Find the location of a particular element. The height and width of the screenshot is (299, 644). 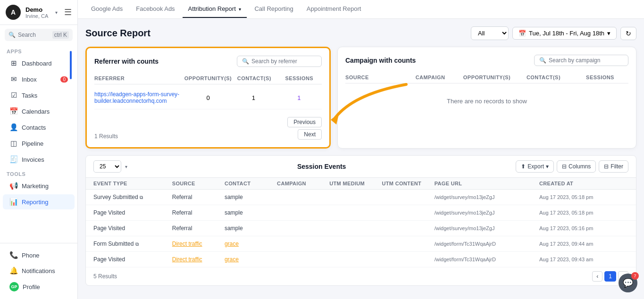

created-at-cell: Aug 17 2023, 05:16 pm is located at coordinates (578, 228).